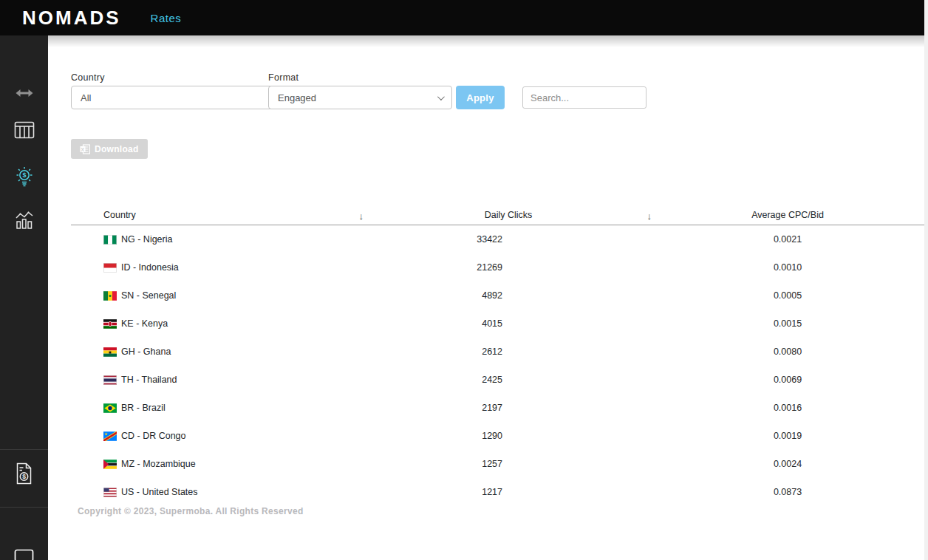 This screenshot has height=560, width=928. I want to click on country-cell: MZ - Mozambique, so click(236, 464).